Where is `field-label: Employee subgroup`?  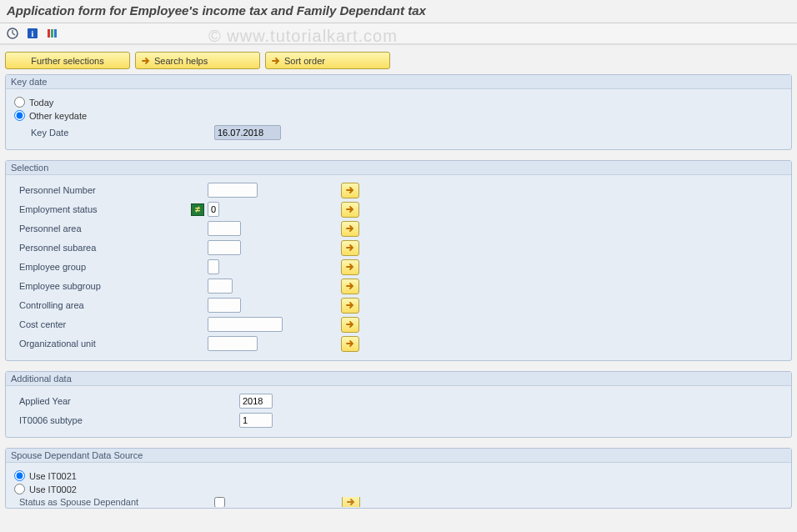
field-label: Employee subgroup is located at coordinates (102, 286).